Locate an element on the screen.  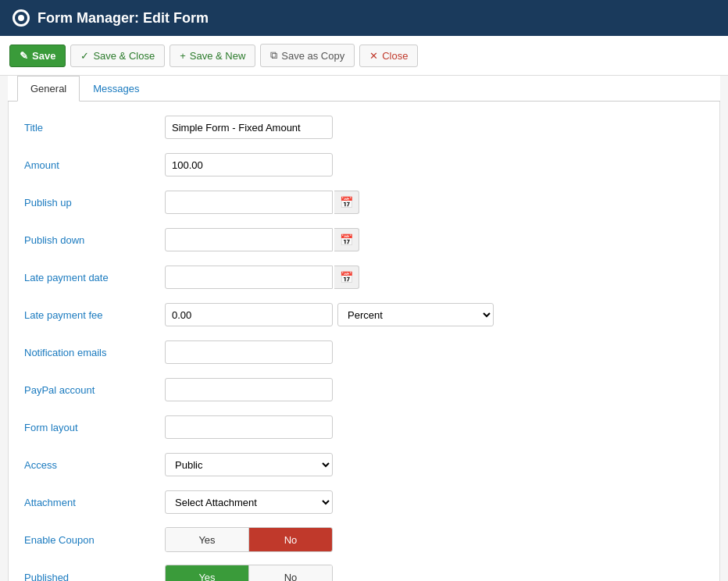
title-row: Title is located at coordinates (364, 127).